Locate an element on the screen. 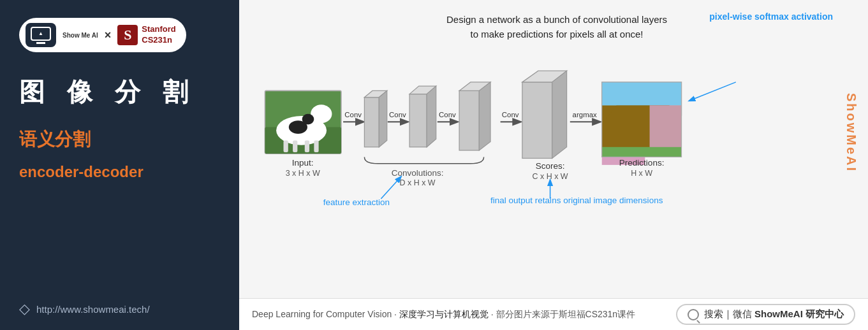  showmeai-text: Show Me Al is located at coordinates (80, 36).